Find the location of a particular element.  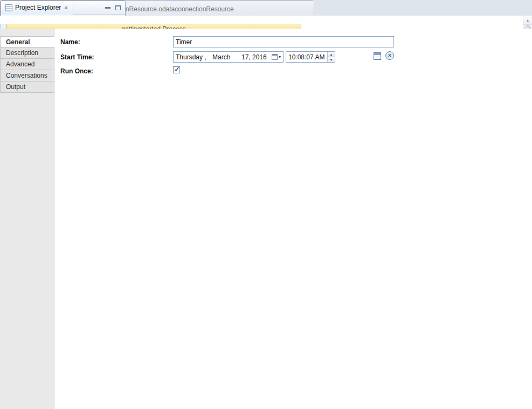

side-tab-conversations: Conversations is located at coordinates (27, 76).